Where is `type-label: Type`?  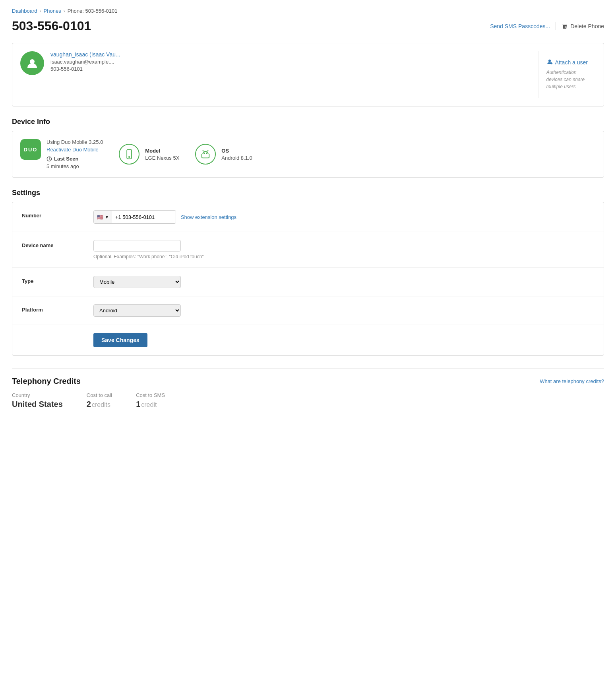 type-label: Type is located at coordinates (58, 280).